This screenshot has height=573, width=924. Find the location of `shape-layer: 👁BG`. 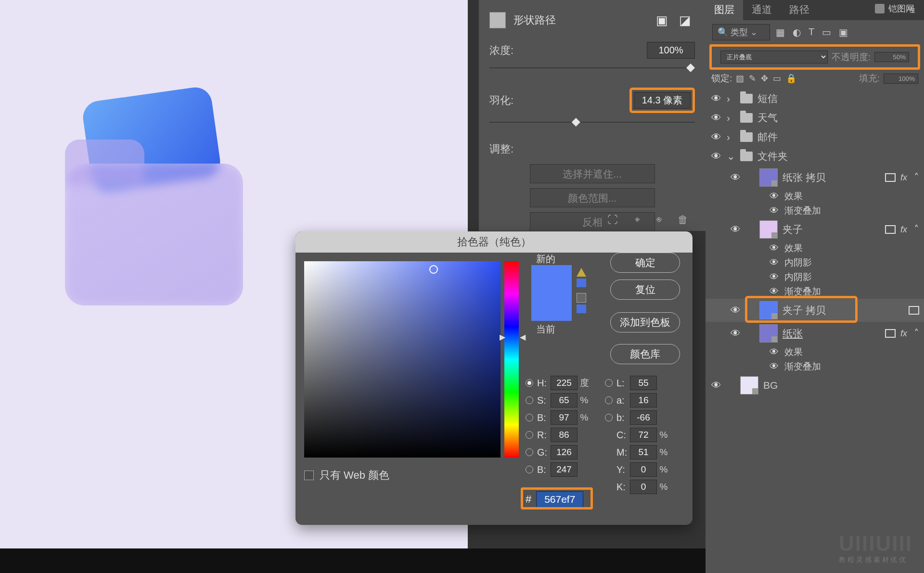

shape-layer: 👁BG is located at coordinates (815, 385).